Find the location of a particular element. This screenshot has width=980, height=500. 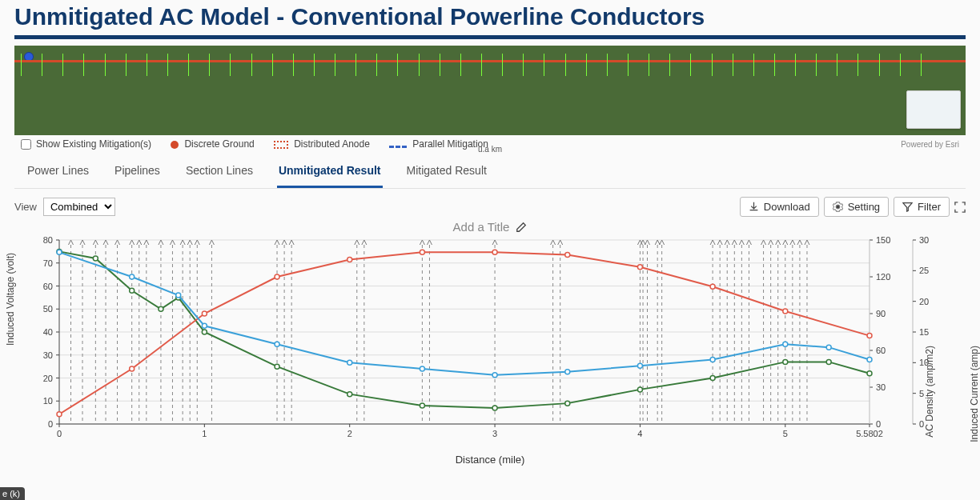

view-label: View is located at coordinates (26, 206).